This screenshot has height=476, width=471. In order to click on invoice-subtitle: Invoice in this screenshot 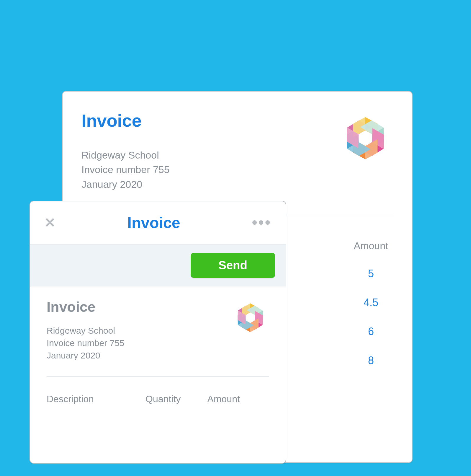, I will do `click(86, 307)`.